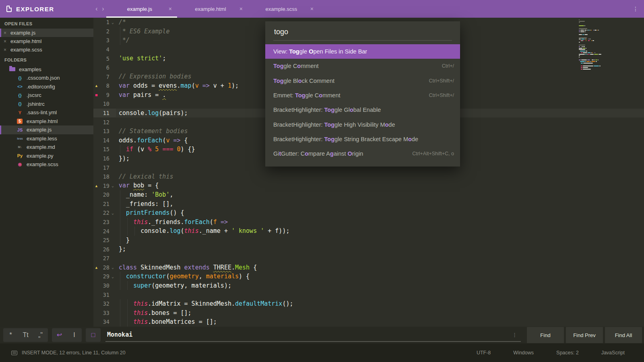 The width and height of the screenshot is (644, 362). I want to click on file-example.html: 5example.html, so click(47, 121).